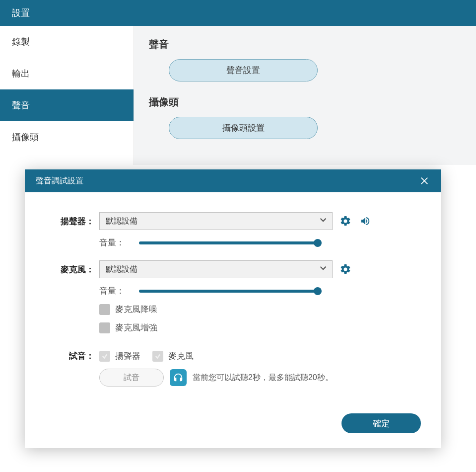 The height and width of the screenshot is (472, 476). Describe the element at coordinates (105, 328) in the screenshot. I see `mic-enhance-checkbox` at that location.